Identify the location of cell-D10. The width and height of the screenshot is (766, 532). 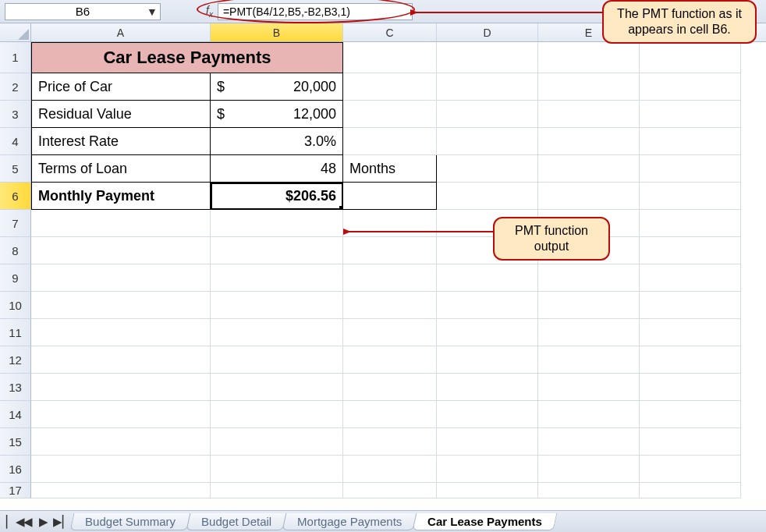
(488, 306).